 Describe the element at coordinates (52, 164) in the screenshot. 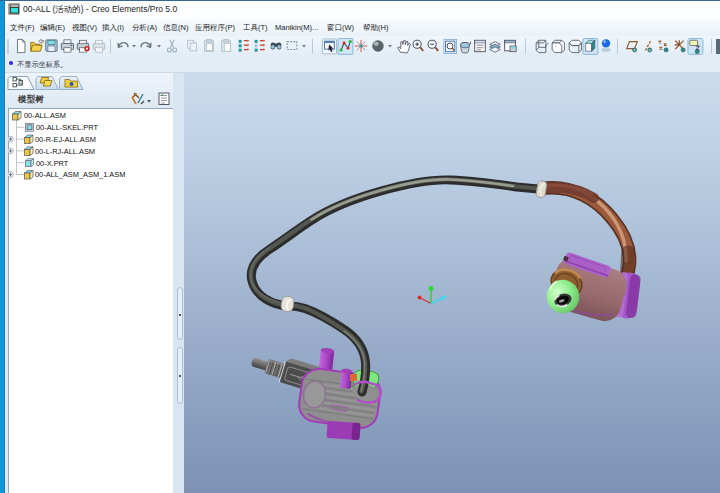

I see `svg-text: 00-X.PRT` at that location.